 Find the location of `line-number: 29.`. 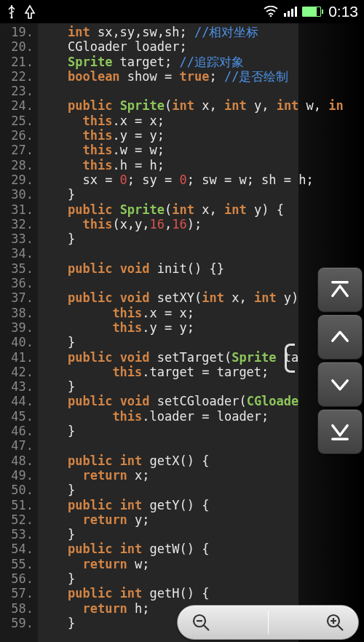

line-number: 29. is located at coordinates (17, 180).